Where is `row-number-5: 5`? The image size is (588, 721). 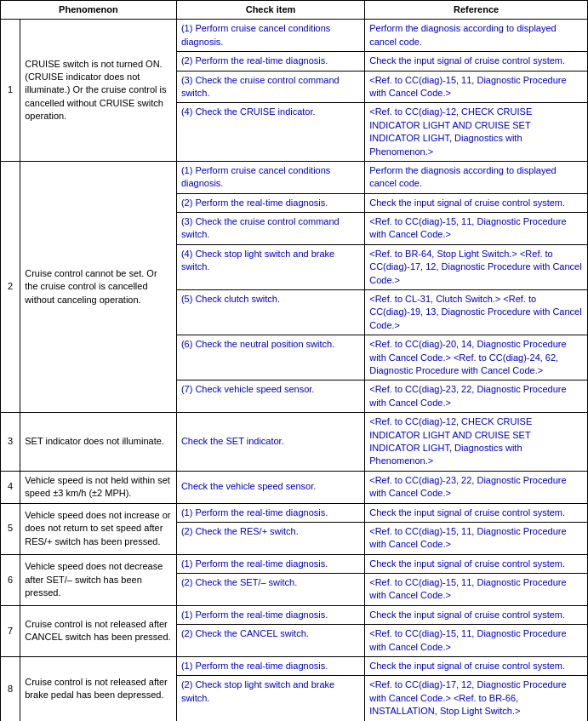 row-number-5: 5 is located at coordinates (10, 529).